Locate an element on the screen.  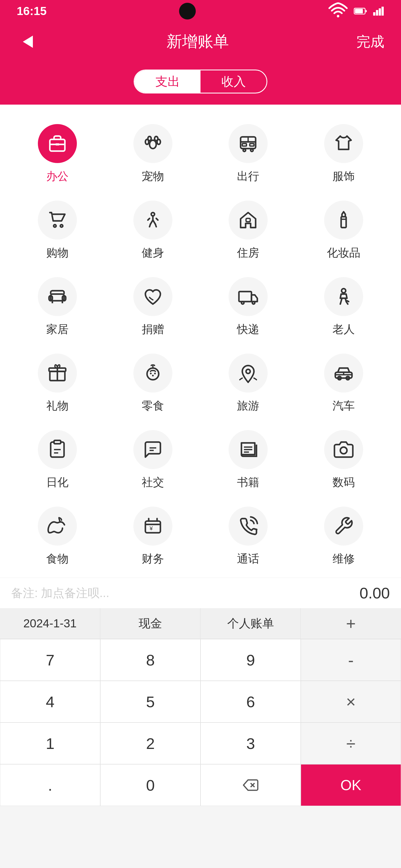
lipstick-icon is located at coordinates (344, 220).